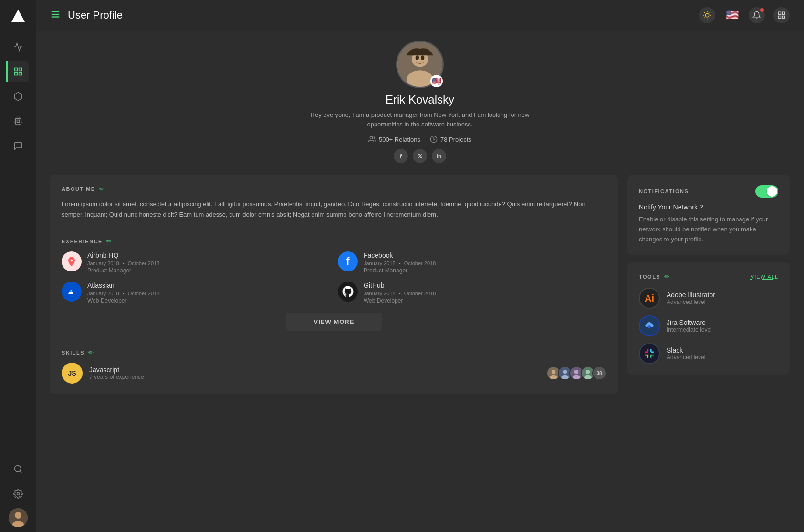 The width and height of the screenshot is (804, 532). I want to click on sidebar-item-search, so click(18, 469).